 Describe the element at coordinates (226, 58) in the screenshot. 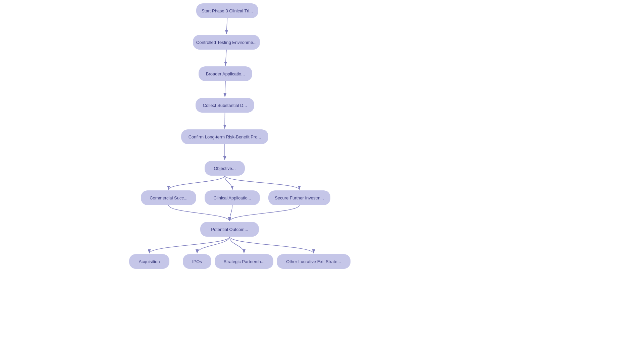

I see `edge-n2-n3` at that location.